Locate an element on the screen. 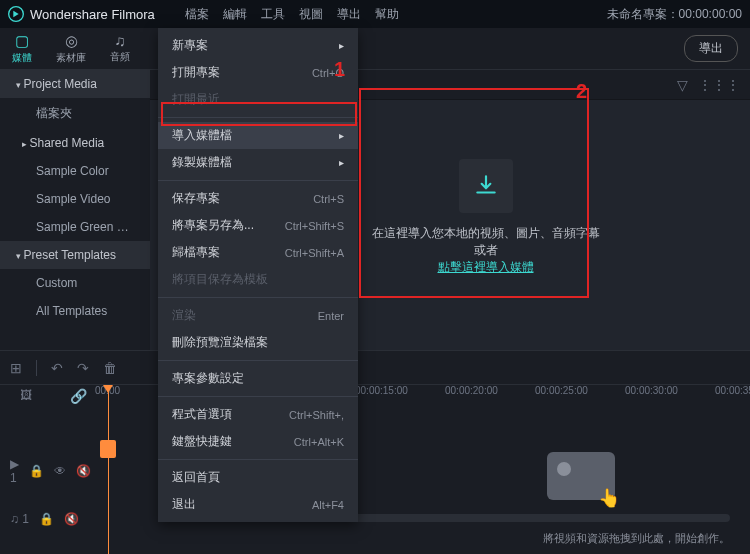 This screenshot has height=554, width=750. app-name: Wondershare Filmora is located at coordinates (92, 14).